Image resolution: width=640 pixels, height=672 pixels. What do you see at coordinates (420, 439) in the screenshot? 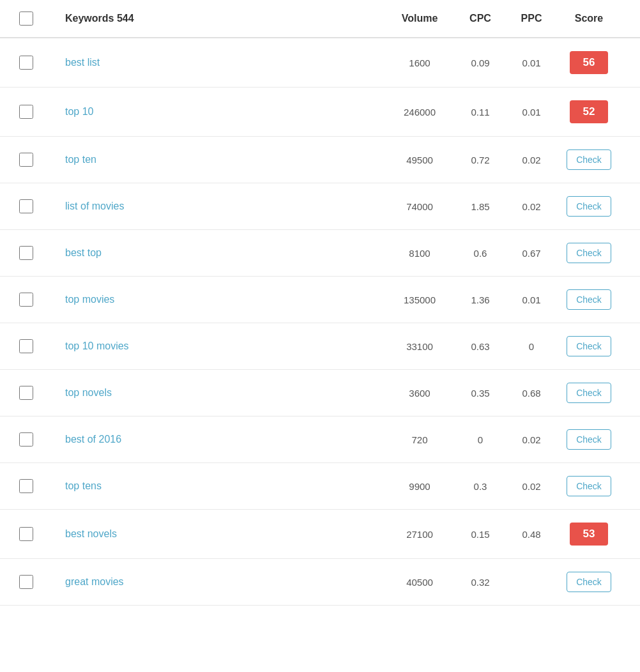
I see `row-volume: 720` at bounding box center [420, 439].